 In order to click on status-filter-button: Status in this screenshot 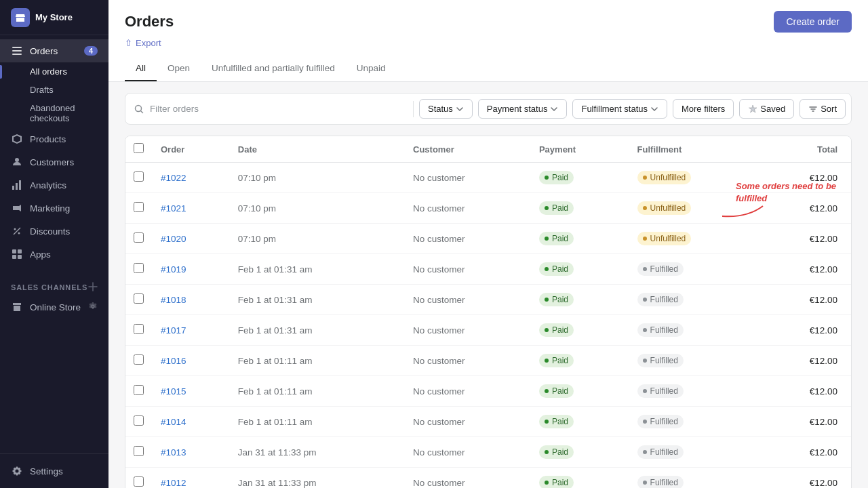, I will do `click(446, 108)`.